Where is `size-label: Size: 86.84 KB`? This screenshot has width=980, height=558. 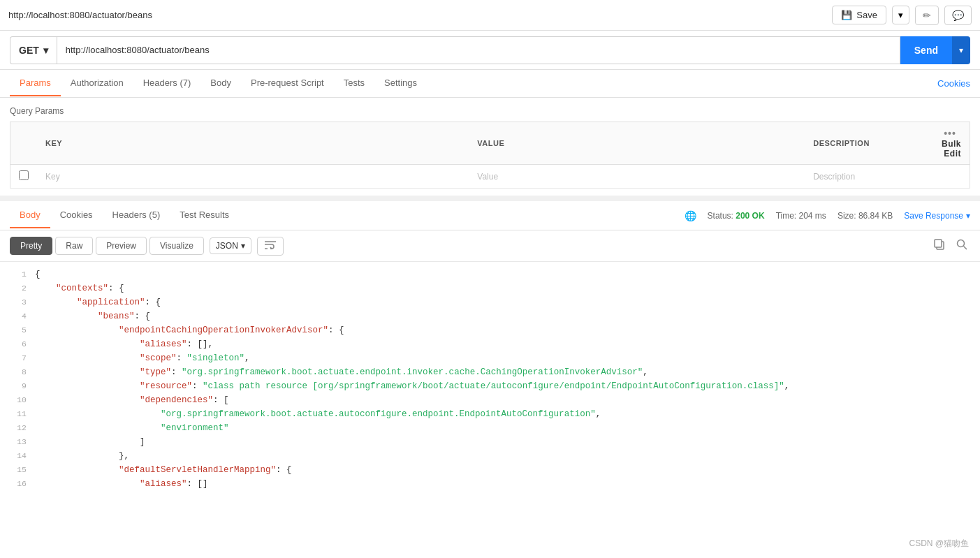
size-label: Size: 86.84 KB is located at coordinates (865, 216).